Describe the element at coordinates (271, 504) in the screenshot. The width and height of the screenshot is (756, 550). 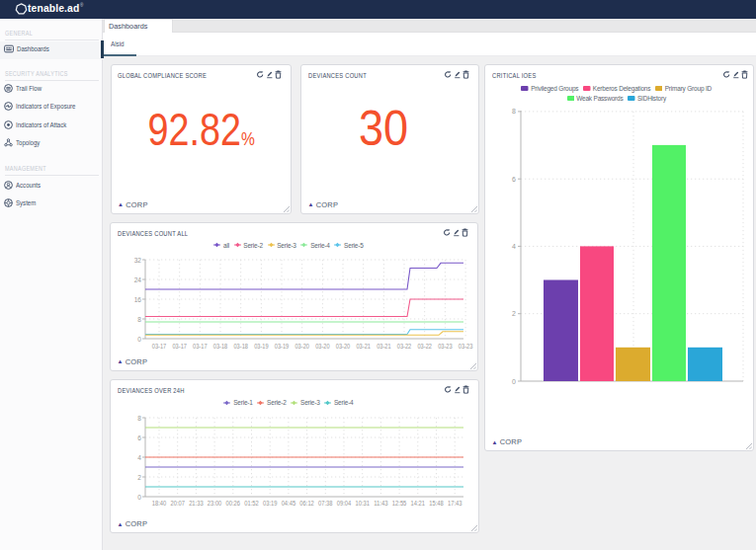
I see `svg-text: 03:19` at that location.